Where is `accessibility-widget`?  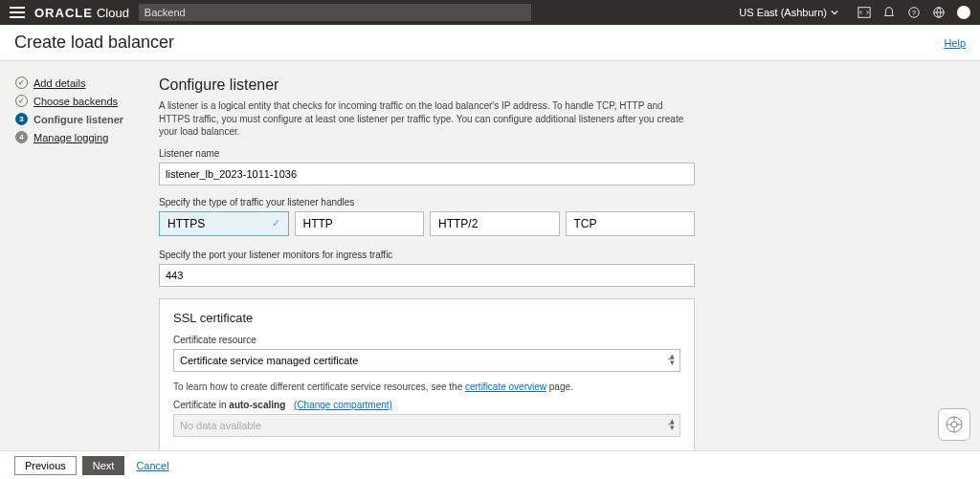
accessibility-widget is located at coordinates (954, 425).